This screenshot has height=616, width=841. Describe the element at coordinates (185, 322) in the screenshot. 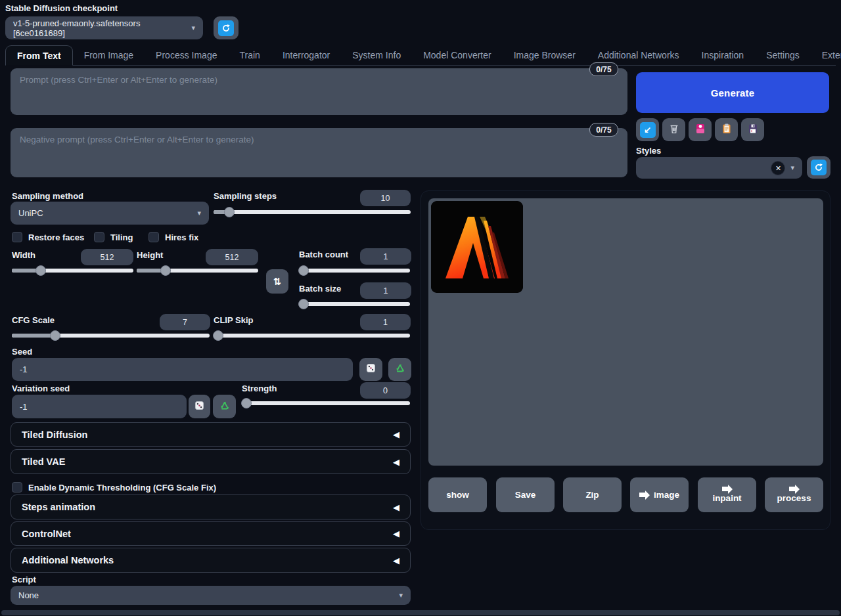

I see `cfg-scale-value: 7` at that location.